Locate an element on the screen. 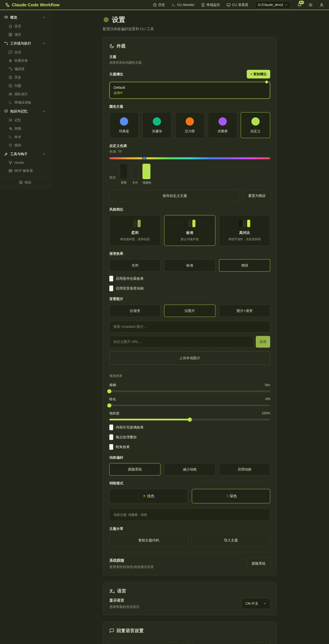 The width and height of the screenshot is (329, 644). sidebar-item-memory: 记忆 is located at coordinates (25, 120).